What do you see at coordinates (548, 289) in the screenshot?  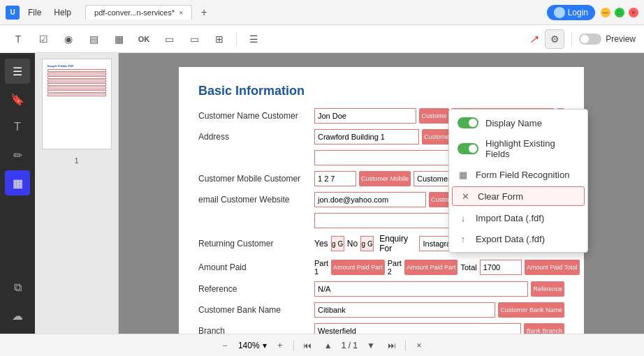 I see `reference-tag: Reference` at bounding box center [548, 289].